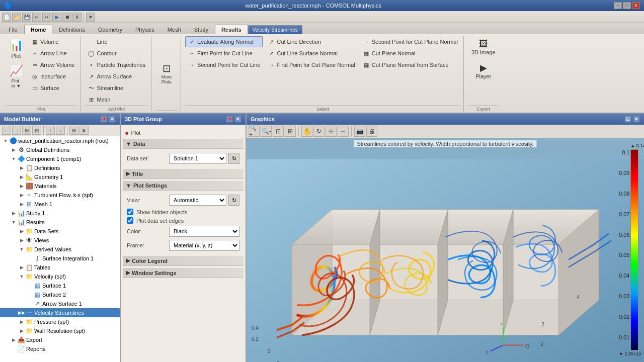 This screenshot has width=644, height=362. I want to click on tab-mesh: Mesh, so click(174, 29).